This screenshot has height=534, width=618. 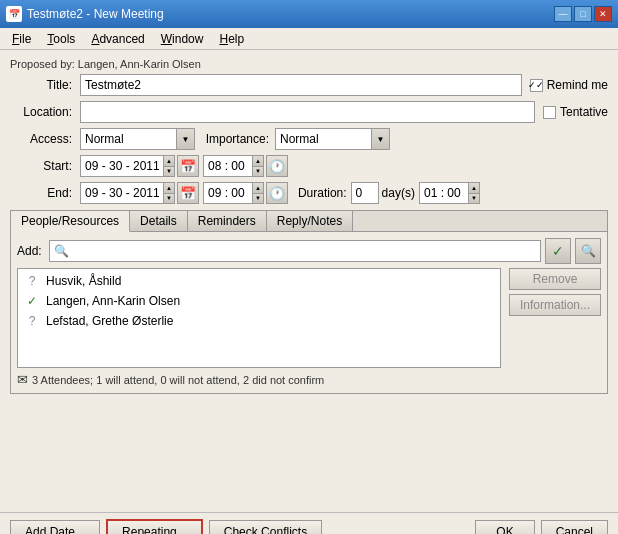 I want to click on add-person-input, so click(x=304, y=251).